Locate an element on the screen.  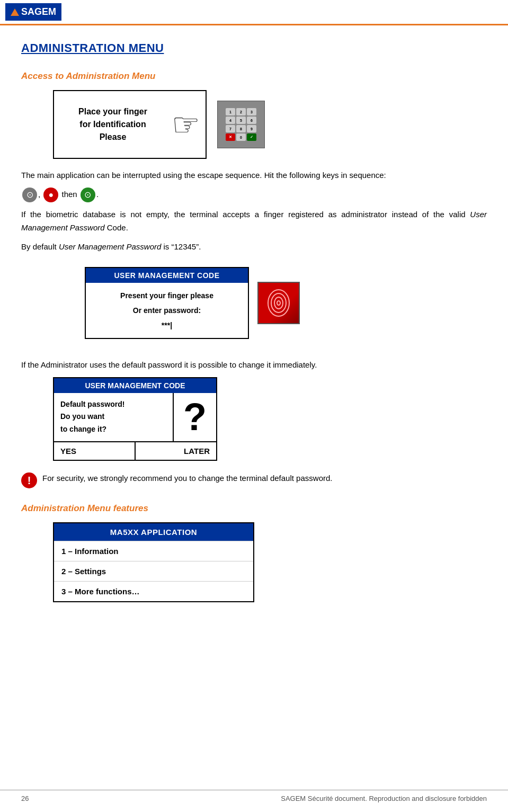
sagem-logo: SAGEM is located at coordinates (33, 12).